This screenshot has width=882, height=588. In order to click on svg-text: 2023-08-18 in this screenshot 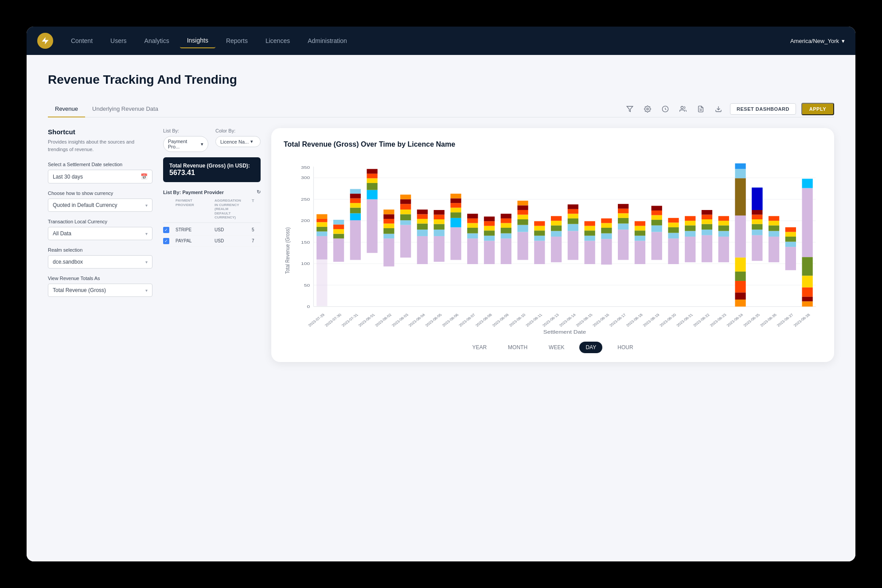, I will do `click(634, 320)`.